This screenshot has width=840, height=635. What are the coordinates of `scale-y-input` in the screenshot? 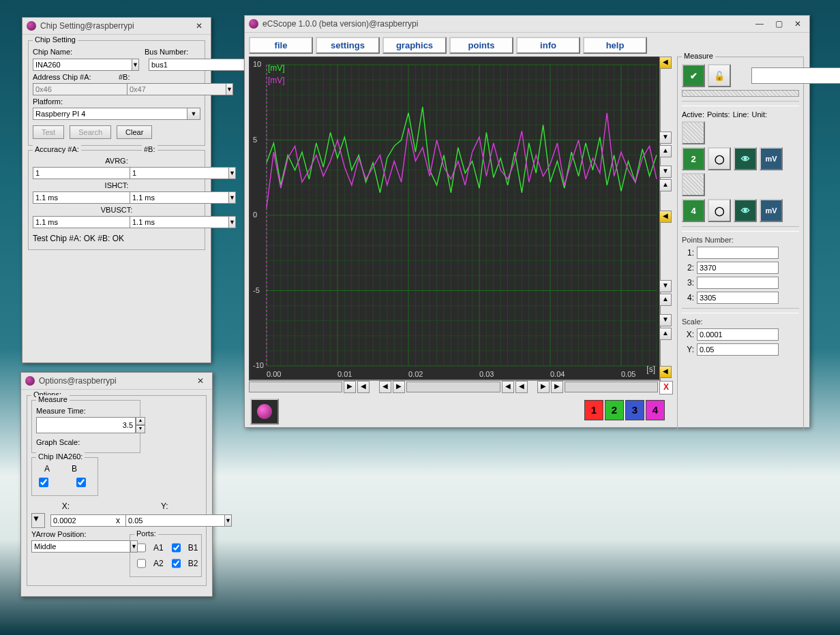 It's located at (738, 350).